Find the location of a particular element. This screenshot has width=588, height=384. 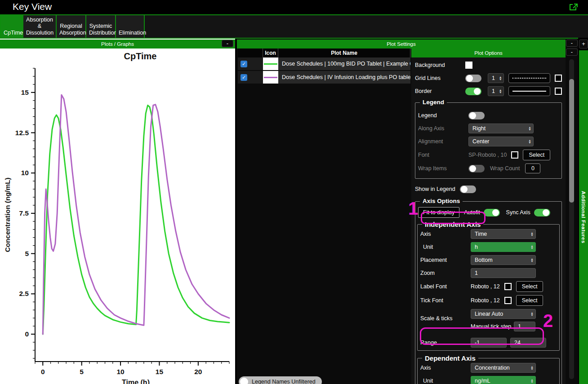

tab-cptime: CpTime is located at coordinates (12, 26).